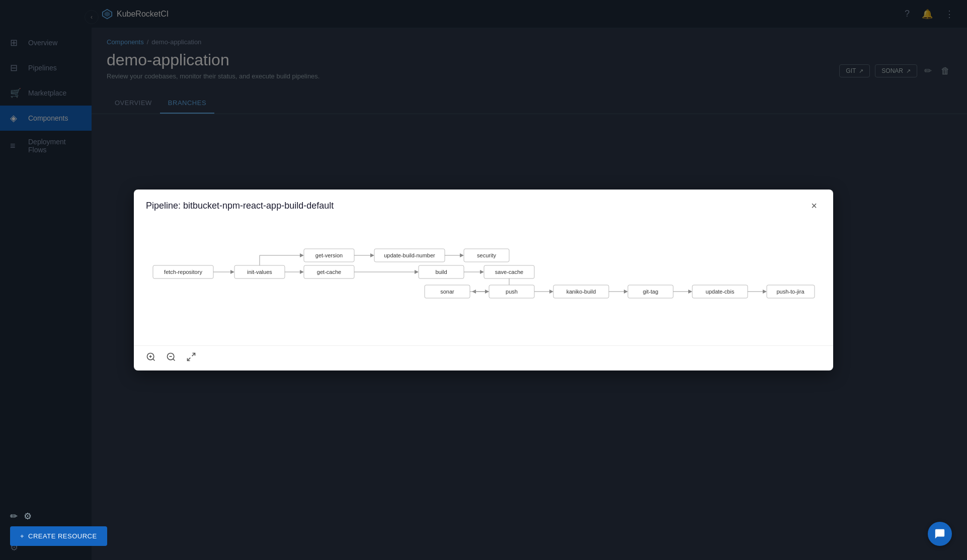 The image size is (967, 560). Describe the element at coordinates (512, 292) in the screenshot. I see `svg-text: push` at that location.